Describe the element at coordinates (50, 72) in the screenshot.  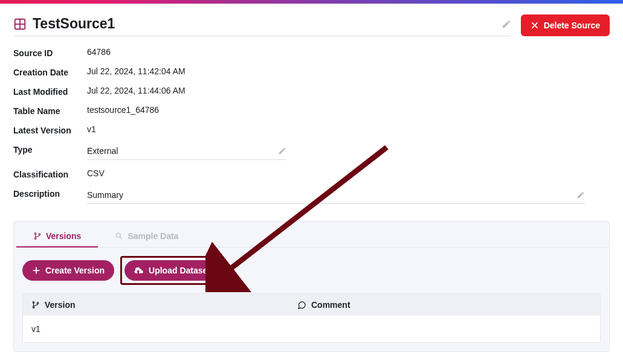
I see `creation-date-label: Creation Date` at that location.